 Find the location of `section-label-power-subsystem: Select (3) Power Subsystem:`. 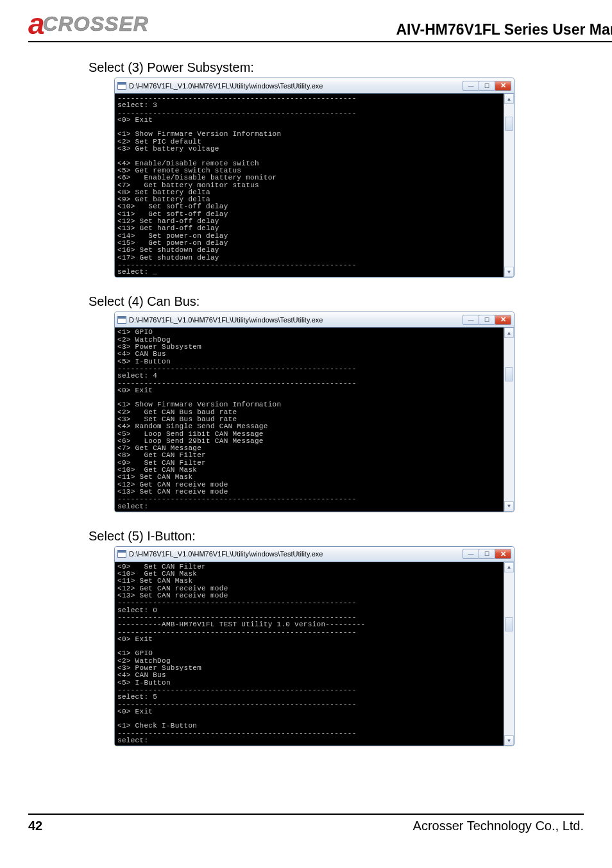

section-label-power-subsystem: Select (3) Power Subsystem: is located at coordinates (336, 68).